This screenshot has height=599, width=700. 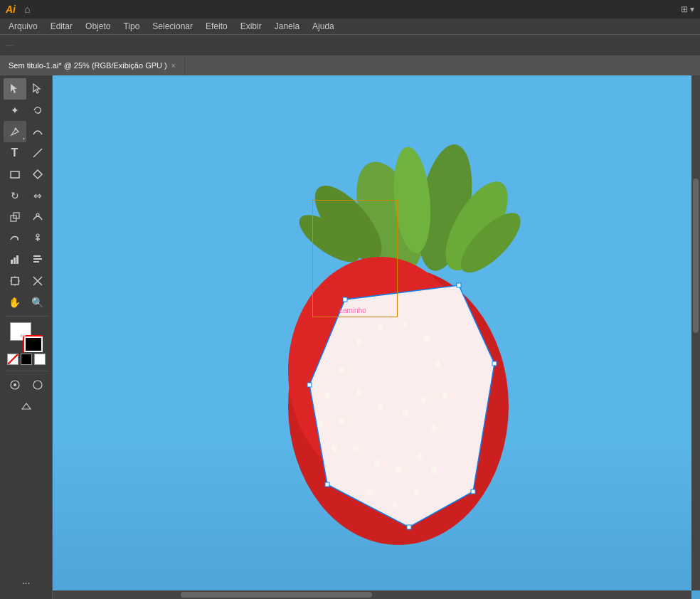 What do you see at coordinates (15, 217) in the screenshot?
I see `scale-tool` at bounding box center [15, 217].